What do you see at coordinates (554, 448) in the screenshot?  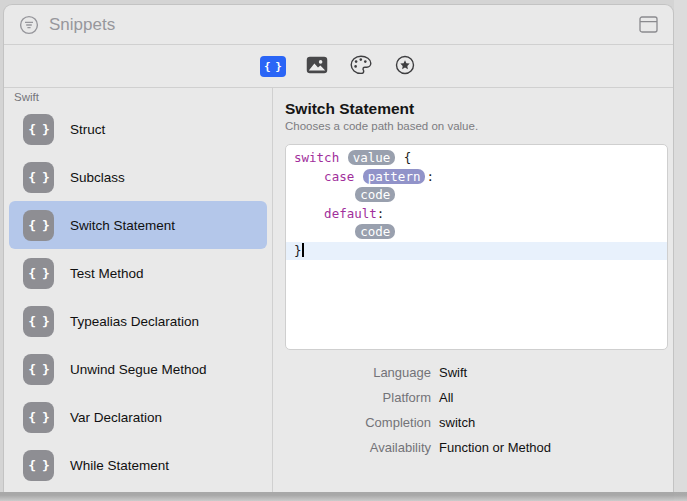 I see `field-value: Function or Method` at bounding box center [554, 448].